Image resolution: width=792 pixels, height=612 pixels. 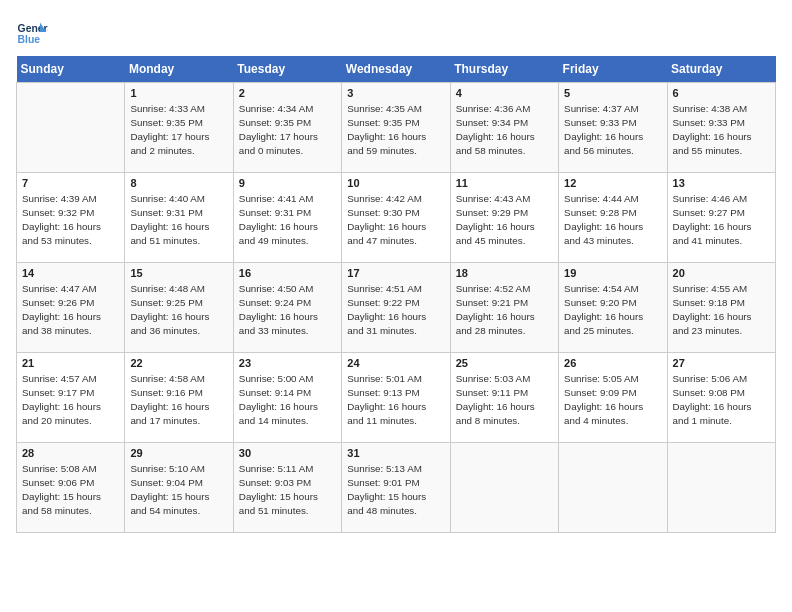 What do you see at coordinates (396, 143) in the screenshot?
I see `daylight-text: Daylight: 16 hours and 59 minutes.` at bounding box center [396, 143].